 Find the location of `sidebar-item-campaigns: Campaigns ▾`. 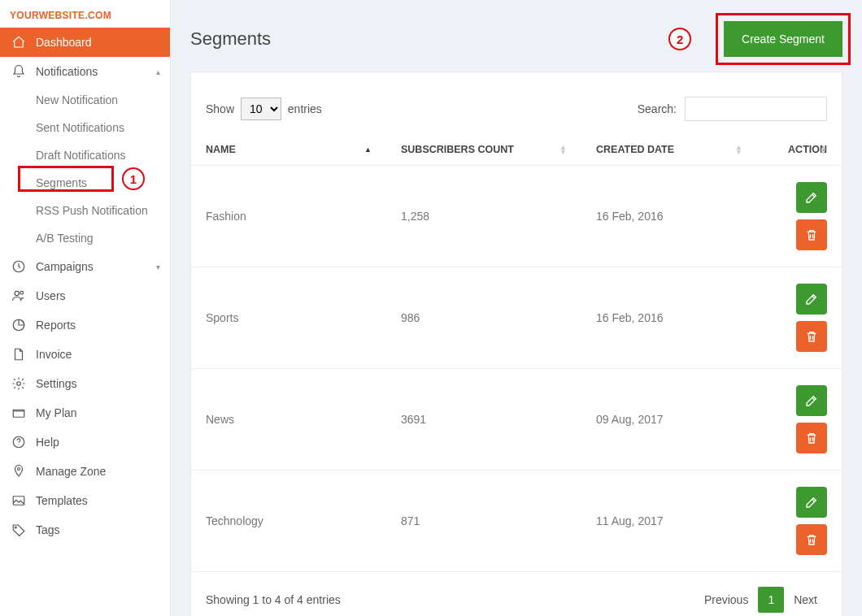

sidebar-item-campaigns: Campaigns ▾ is located at coordinates (85, 267).